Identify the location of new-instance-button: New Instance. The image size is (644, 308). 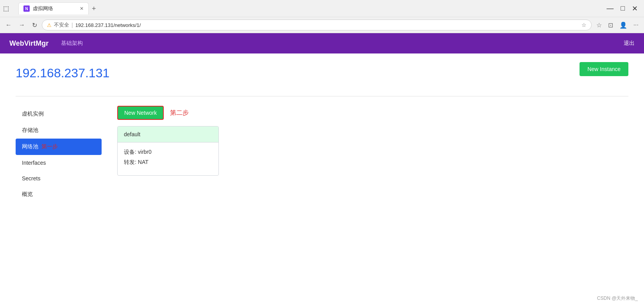
(604, 69).